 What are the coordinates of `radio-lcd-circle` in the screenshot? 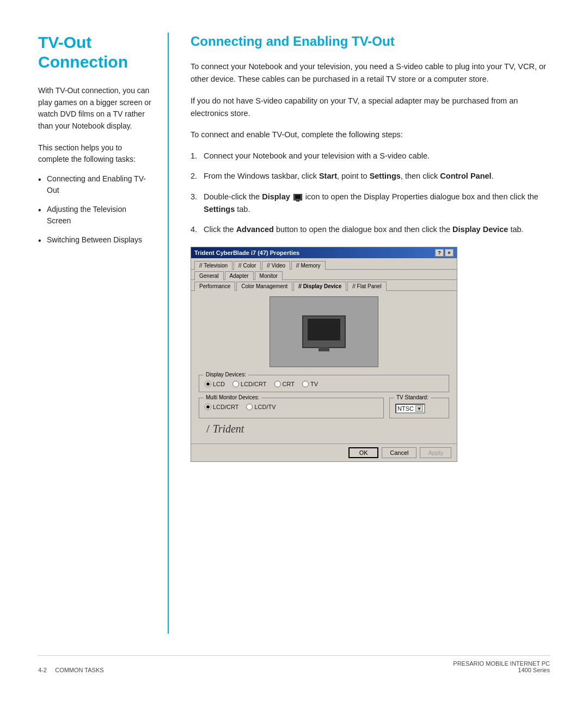 It's located at (208, 384).